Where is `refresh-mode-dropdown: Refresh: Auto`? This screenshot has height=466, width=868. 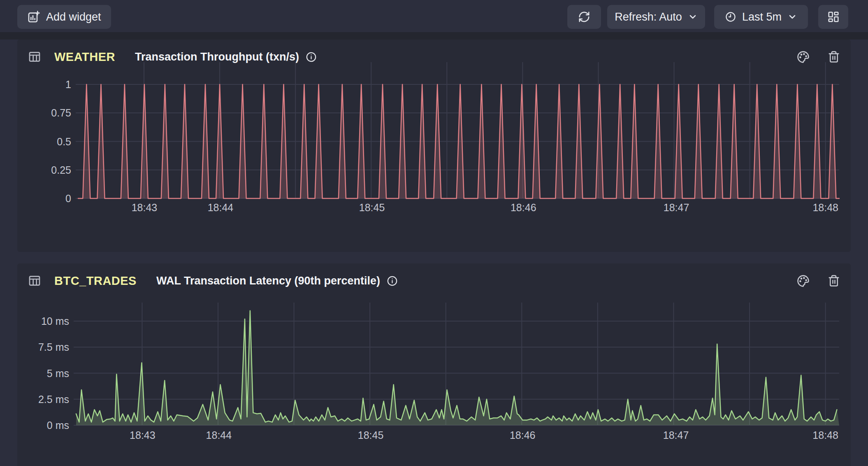
refresh-mode-dropdown: Refresh: Auto is located at coordinates (656, 17).